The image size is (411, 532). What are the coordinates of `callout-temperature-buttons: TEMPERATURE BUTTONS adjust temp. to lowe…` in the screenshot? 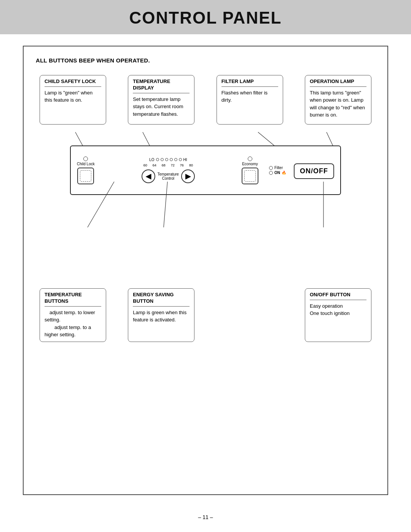 It's located at (73, 315).